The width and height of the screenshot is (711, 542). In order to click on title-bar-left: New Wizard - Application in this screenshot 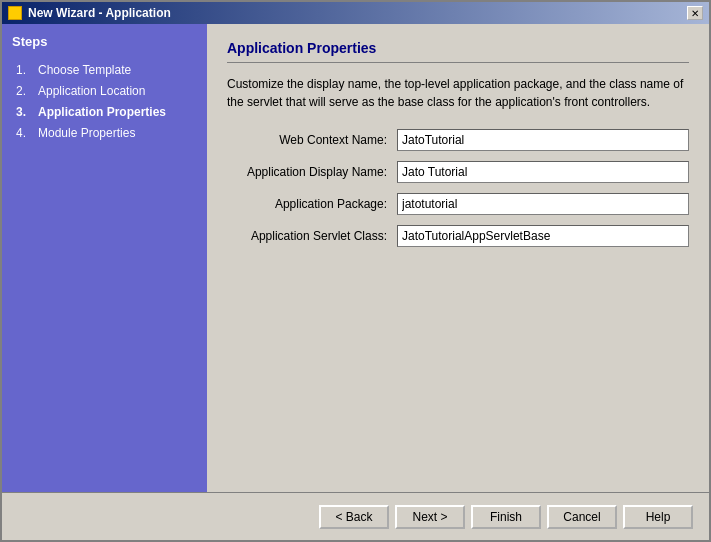, I will do `click(90, 13)`.